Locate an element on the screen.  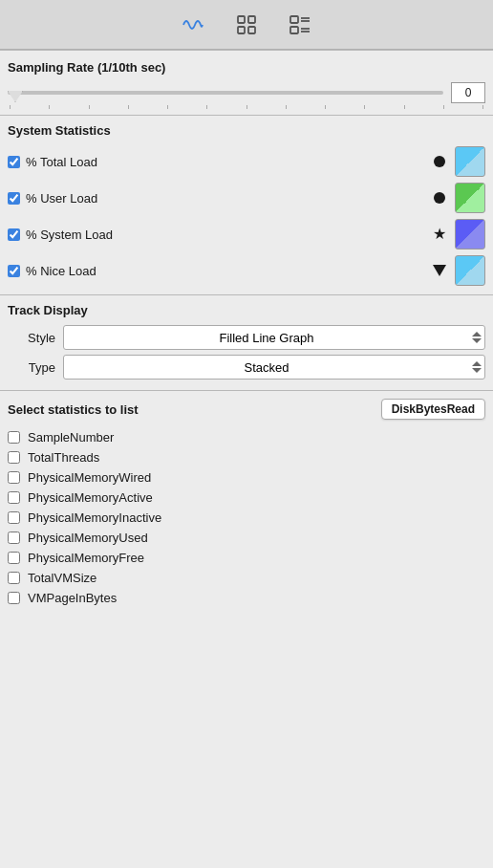
stat-row-total-load: % Total Load is located at coordinates (246, 162).